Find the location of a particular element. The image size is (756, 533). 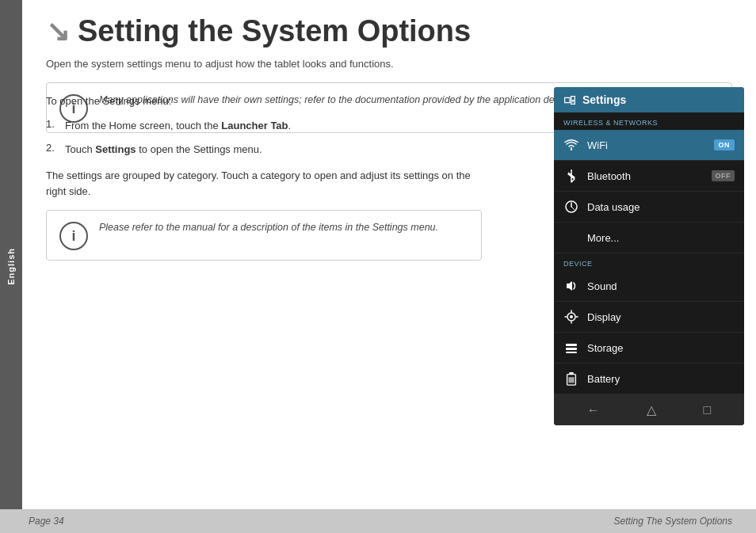

bluetooth-icon is located at coordinates (571, 176).